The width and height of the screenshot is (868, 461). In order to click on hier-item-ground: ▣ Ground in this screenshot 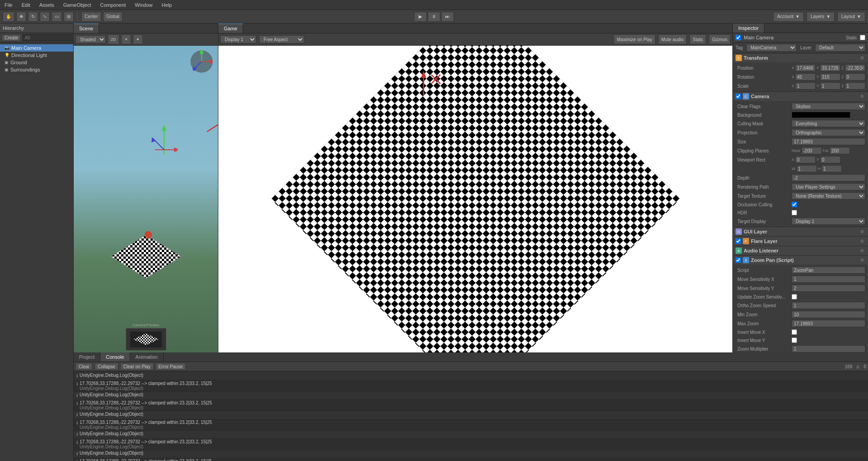, I will do `click(37, 62)`.